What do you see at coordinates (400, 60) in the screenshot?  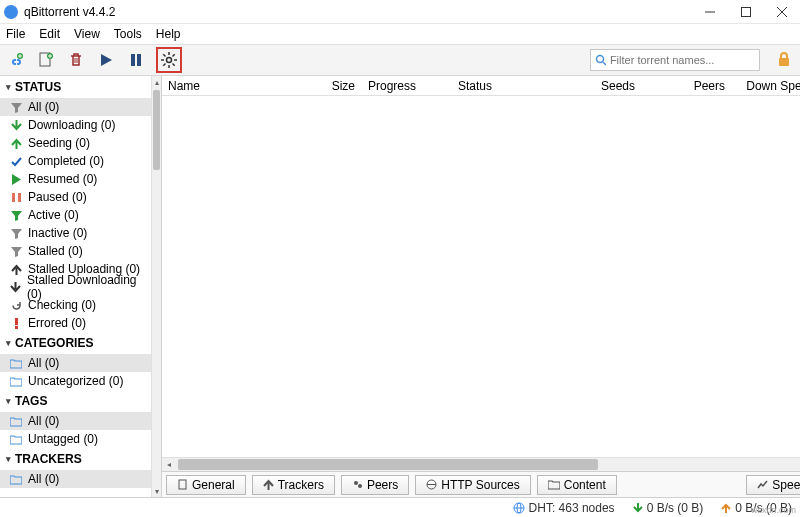 I see `toolbar` at bounding box center [400, 60].